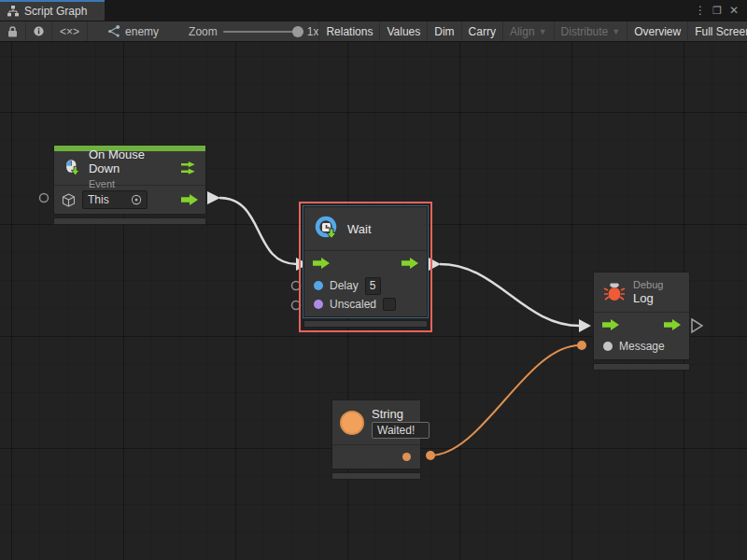 This screenshot has height=560, width=747. Describe the element at coordinates (717, 32) in the screenshot. I see `full-screen-button: Full Screen` at that location.